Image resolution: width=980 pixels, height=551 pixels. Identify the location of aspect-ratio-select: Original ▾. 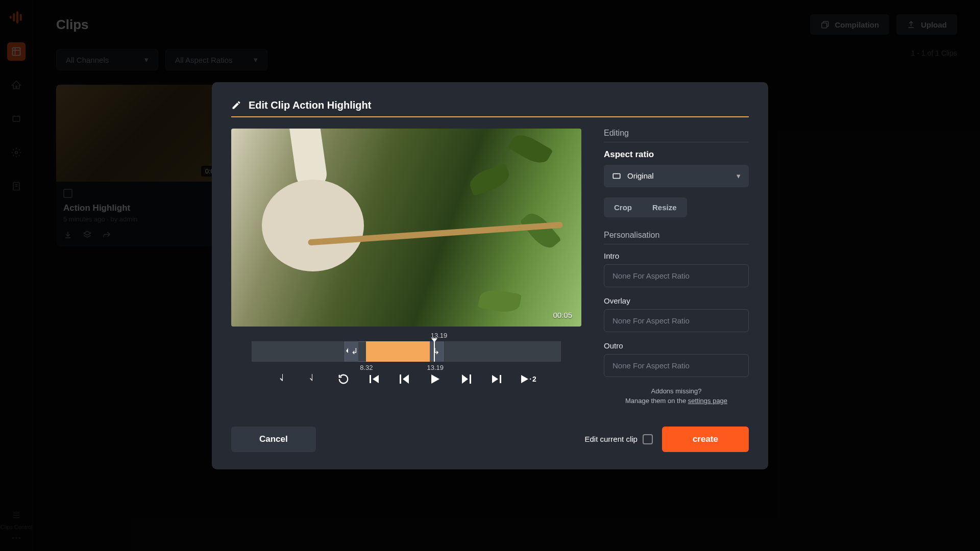
(676, 176).